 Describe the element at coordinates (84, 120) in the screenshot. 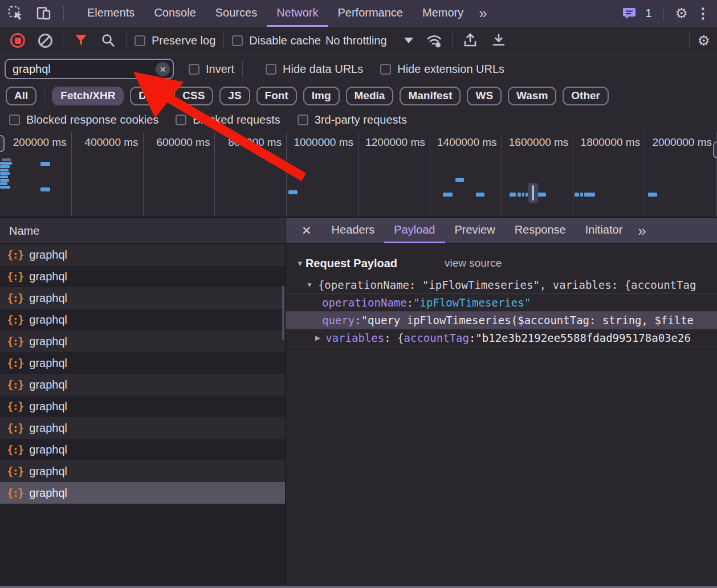

I see `blocked-response-cookies-checkbox: Blocked response cookies` at that location.